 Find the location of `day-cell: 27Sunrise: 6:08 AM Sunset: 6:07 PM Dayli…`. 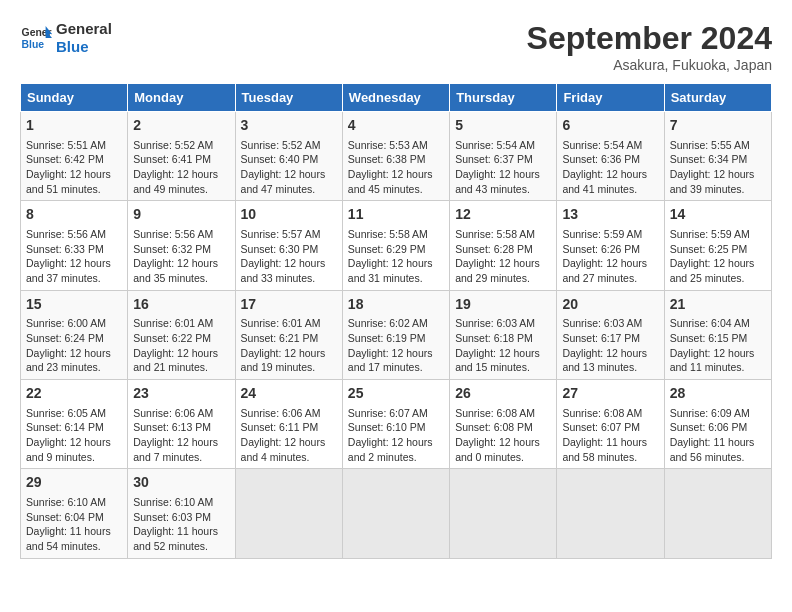

day-cell: 27Sunrise: 6:08 AM Sunset: 6:07 PM Dayli… is located at coordinates (610, 424).